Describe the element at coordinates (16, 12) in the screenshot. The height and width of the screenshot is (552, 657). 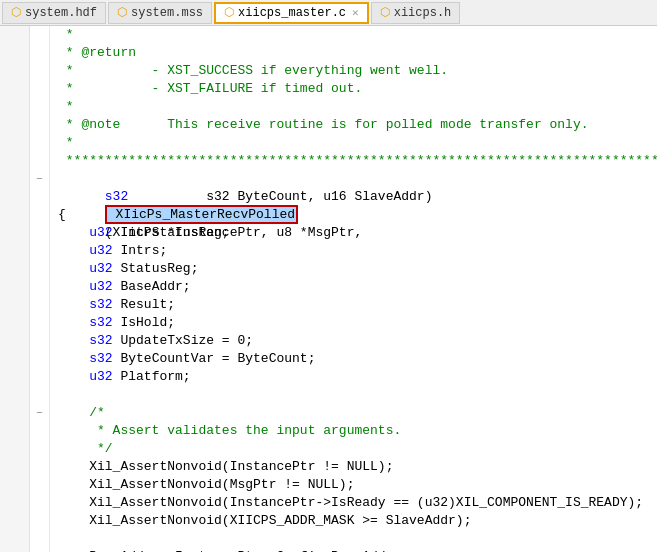
I see `tab-icon-system-hdf: ⬡` at that location.